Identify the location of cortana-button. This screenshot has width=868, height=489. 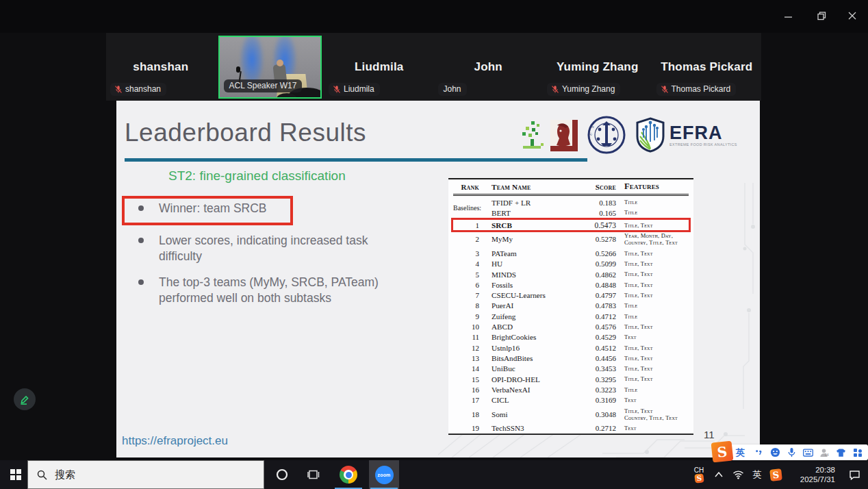
(282, 475).